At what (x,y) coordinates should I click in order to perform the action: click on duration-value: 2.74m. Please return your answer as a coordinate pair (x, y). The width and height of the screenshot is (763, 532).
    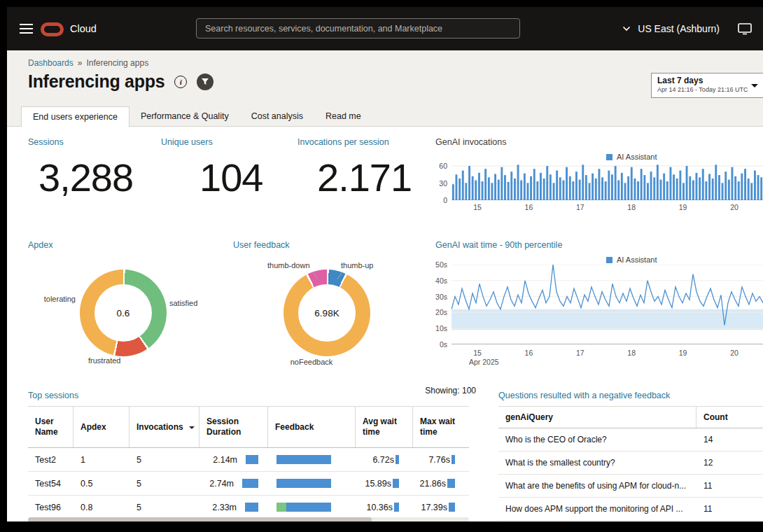
    Looking at the image, I should click on (221, 484).